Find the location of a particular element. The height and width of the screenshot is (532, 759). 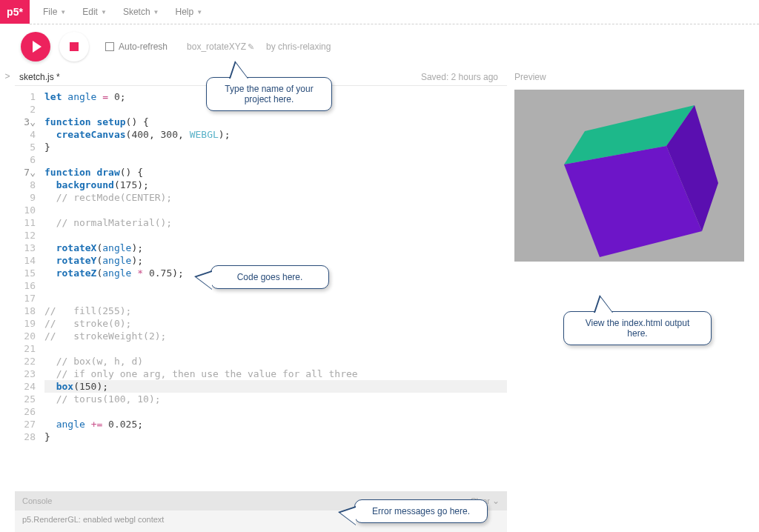

callout-text: Type the name of your project here. is located at coordinates (268, 94).